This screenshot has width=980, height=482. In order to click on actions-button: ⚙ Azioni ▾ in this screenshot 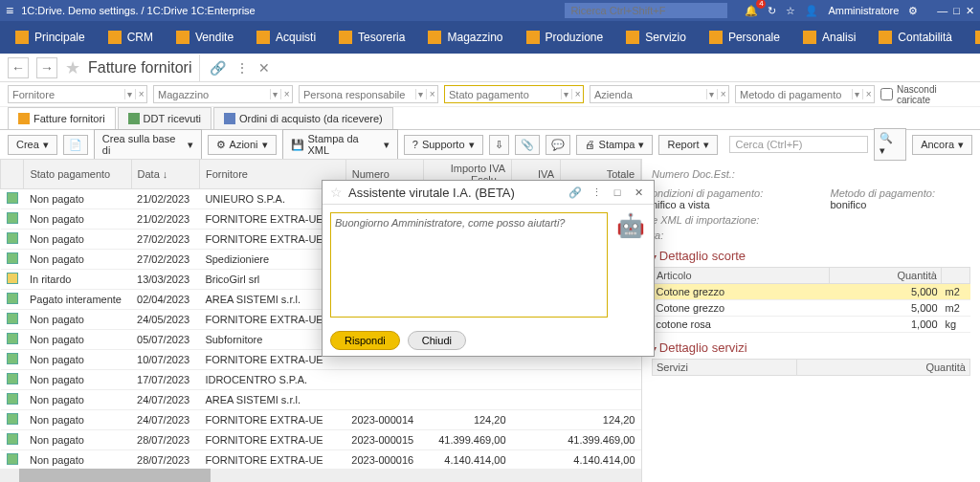, I will do `click(242, 145)`.